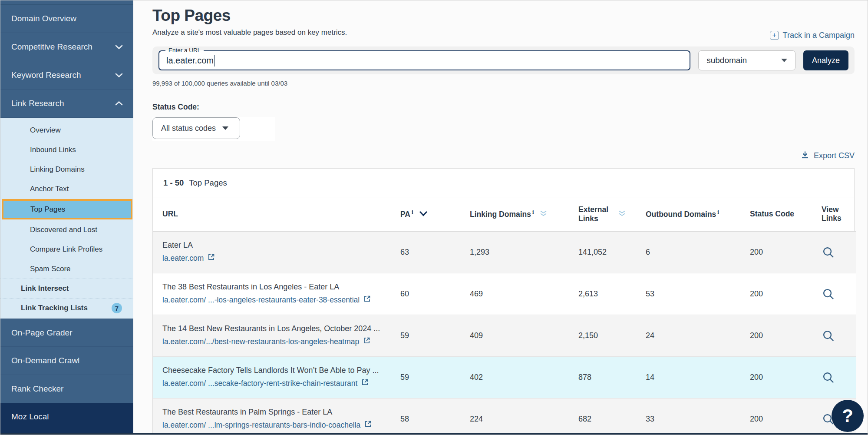  What do you see at coordinates (48, 209) in the screenshot?
I see `sidebar-item-label: Top Pages` at bounding box center [48, 209].